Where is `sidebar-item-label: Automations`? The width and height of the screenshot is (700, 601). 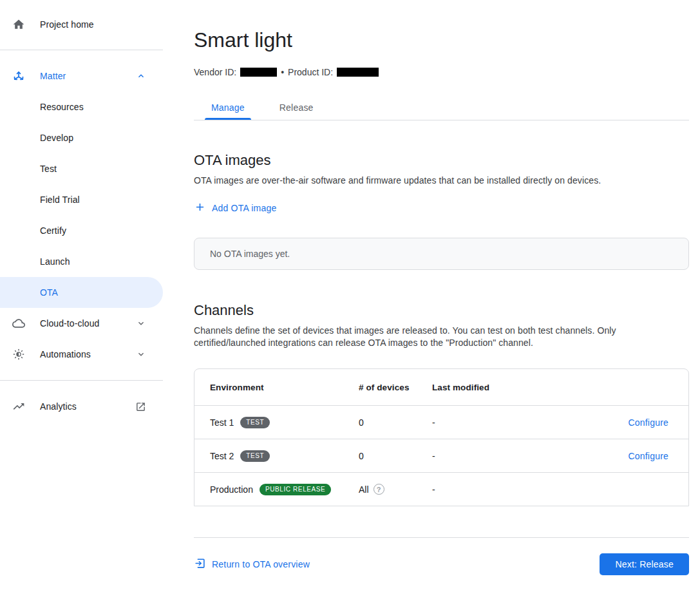 sidebar-item-label: Automations is located at coordinates (88, 354).